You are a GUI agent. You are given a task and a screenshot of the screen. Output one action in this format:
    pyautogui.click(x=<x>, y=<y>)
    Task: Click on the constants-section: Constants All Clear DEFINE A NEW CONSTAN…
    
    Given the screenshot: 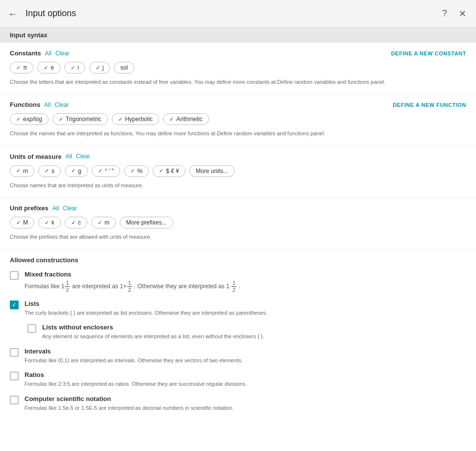 What is the action you would take?
    pyautogui.click(x=238, y=69)
    